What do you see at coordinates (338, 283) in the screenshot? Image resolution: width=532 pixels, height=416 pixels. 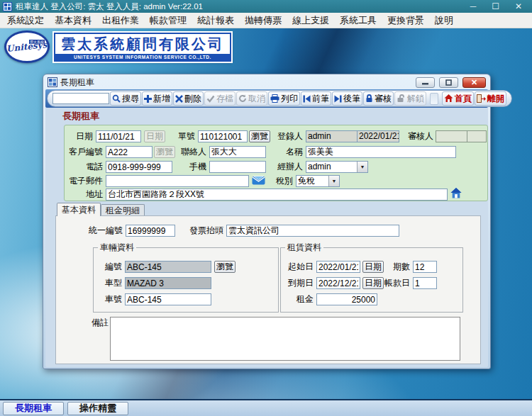 I see `end-date-input` at bounding box center [338, 283].